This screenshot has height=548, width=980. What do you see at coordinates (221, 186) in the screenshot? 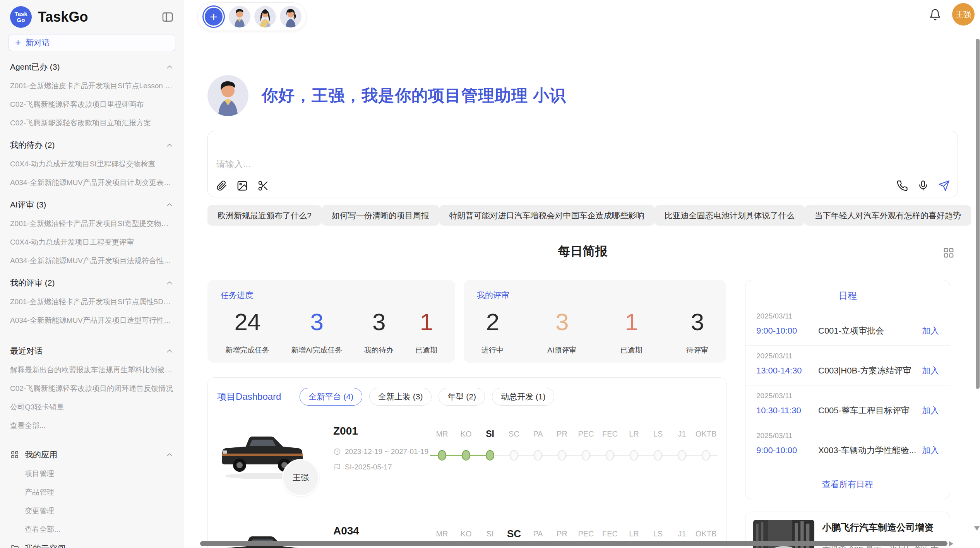
I see `attachment-icon` at bounding box center [221, 186].